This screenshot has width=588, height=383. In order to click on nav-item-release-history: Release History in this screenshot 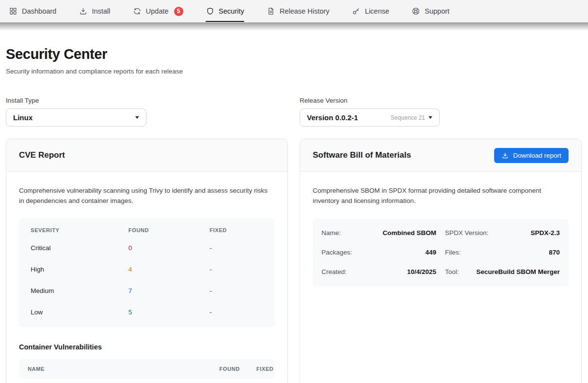, I will do `click(298, 11)`.